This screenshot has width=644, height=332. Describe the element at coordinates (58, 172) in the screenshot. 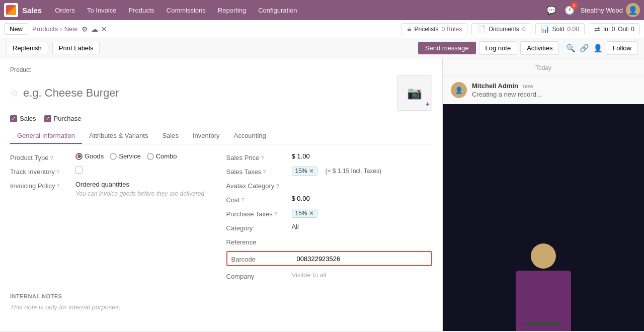

I see `track-inventory-help-icon: ?` at that location.